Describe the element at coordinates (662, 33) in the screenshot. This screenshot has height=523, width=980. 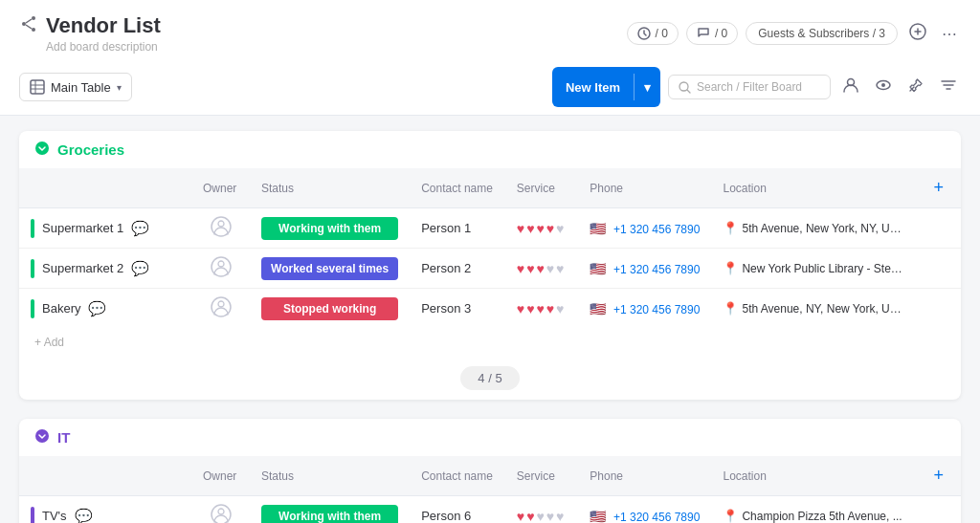
I see `activity-count: / 0` at that location.